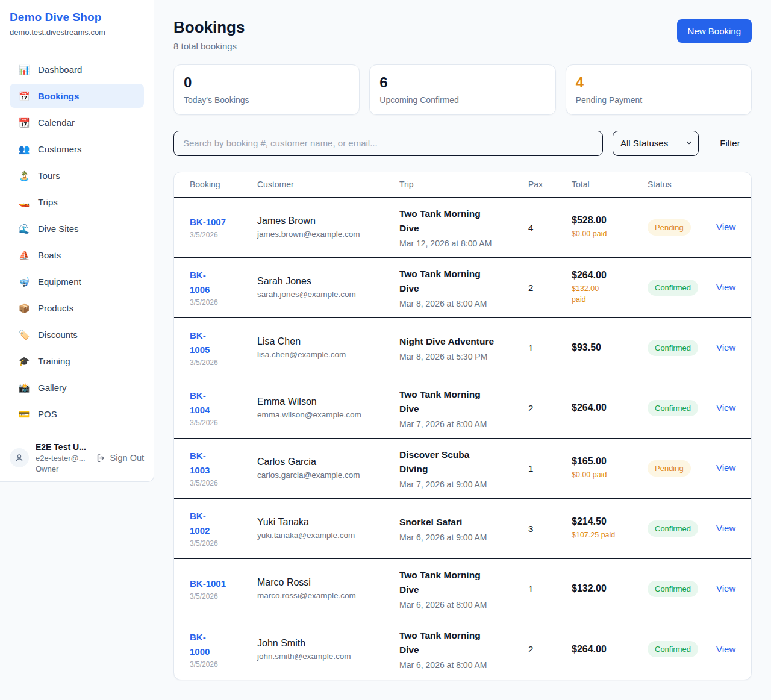 This screenshot has height=700, width=771. What do you see at coordinates (48, 202) in the screenshot?
I see `sidebar-item-label: Trips` at bounding box center [48, 202].